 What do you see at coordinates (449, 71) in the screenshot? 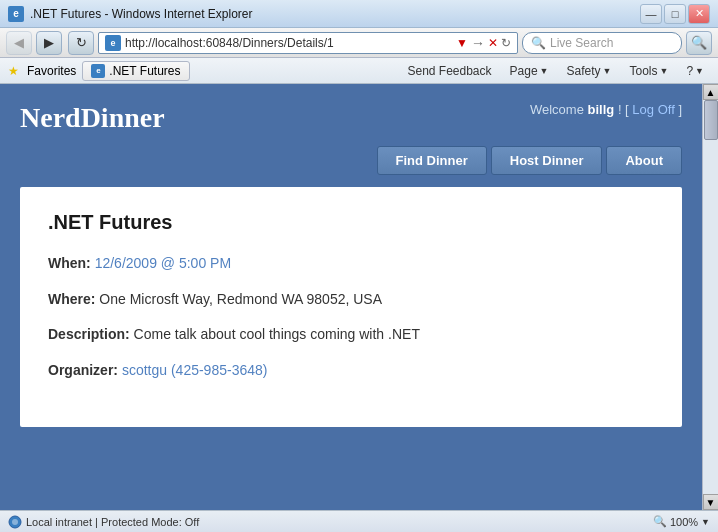
I see `send-feedback-link: Send Feedback` at bounding box center [449, 71].